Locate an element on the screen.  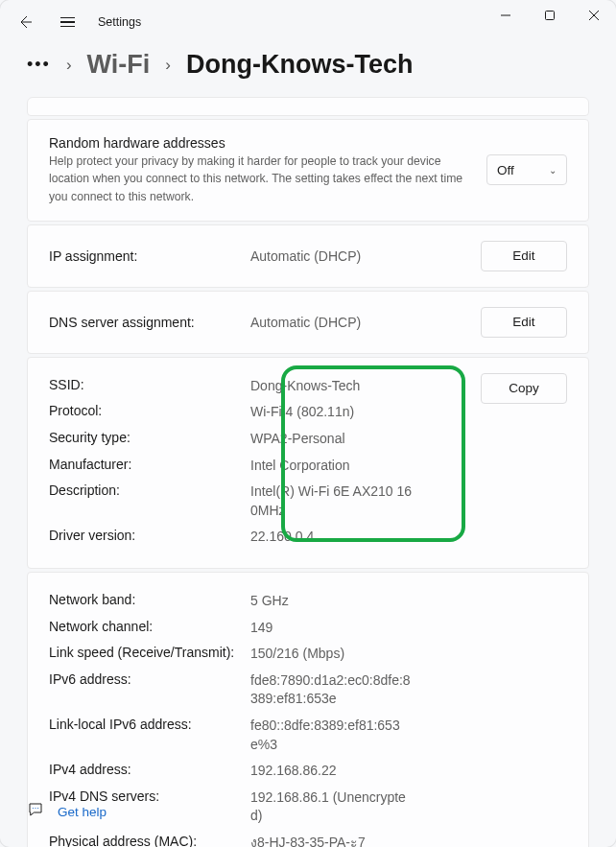
detail-label: Network band: is located at coordinates (150, 600).